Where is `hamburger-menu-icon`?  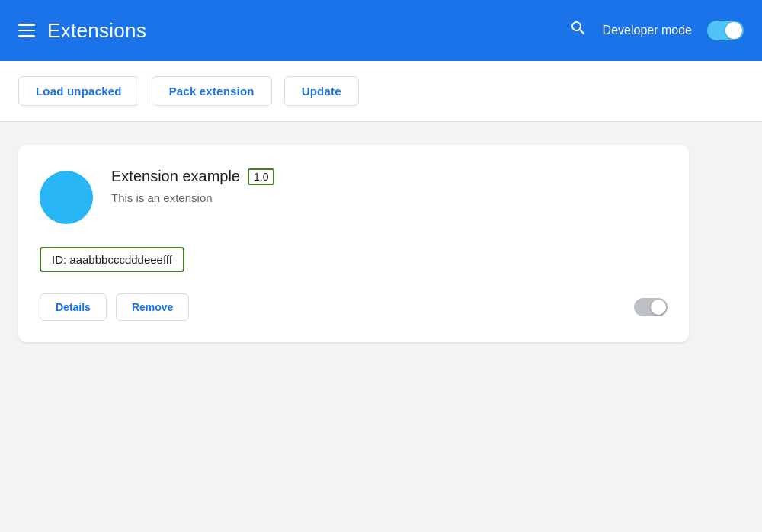 hamburger-menu-icon is located at coordinates (27, 30).